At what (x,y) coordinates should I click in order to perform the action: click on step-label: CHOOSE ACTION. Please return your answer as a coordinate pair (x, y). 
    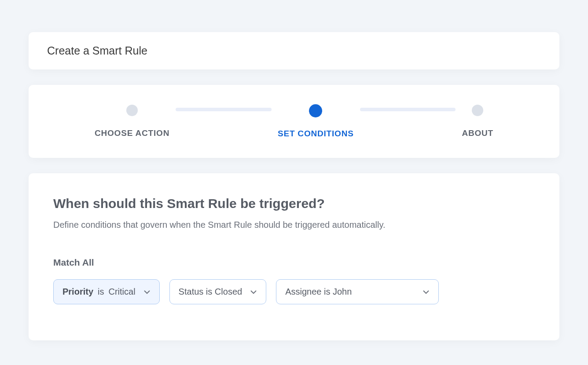
    Looking at the image, I should click on (132, 133).